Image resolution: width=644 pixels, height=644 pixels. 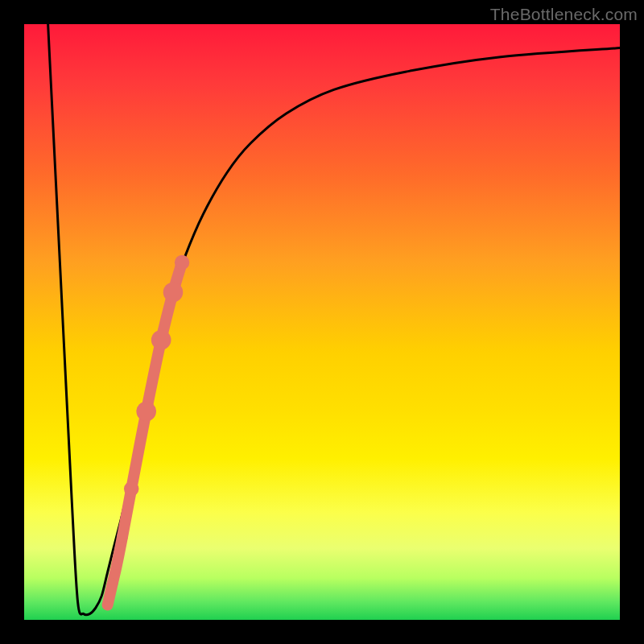 I want to click on marker-stroke, so click(x=145, y=434).